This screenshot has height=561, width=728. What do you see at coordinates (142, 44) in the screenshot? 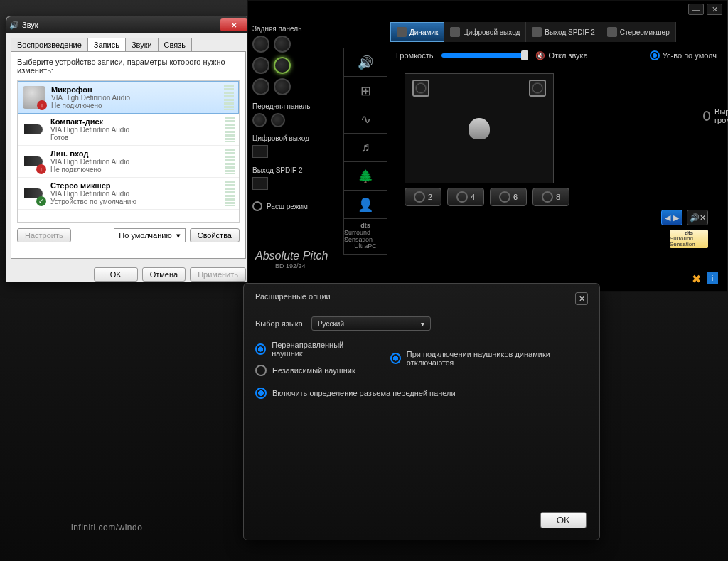
I see `tab-sounds: Звуки` at bounding box center [142, 44].